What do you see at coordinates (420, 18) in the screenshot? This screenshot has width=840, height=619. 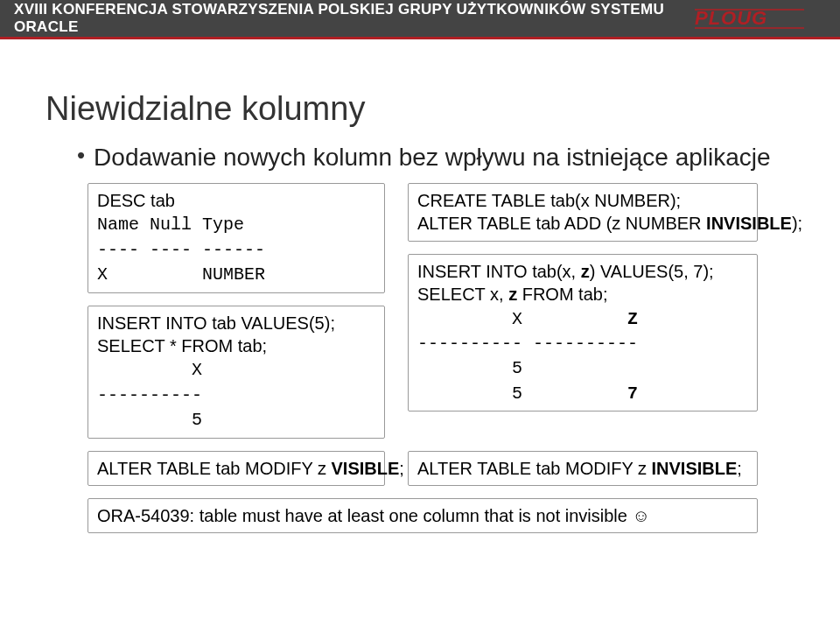 I see `header-bar: XVIII KONFERENCJA STOWARZYSZENIA POLSKIE…` at bounding box center [420, 18].